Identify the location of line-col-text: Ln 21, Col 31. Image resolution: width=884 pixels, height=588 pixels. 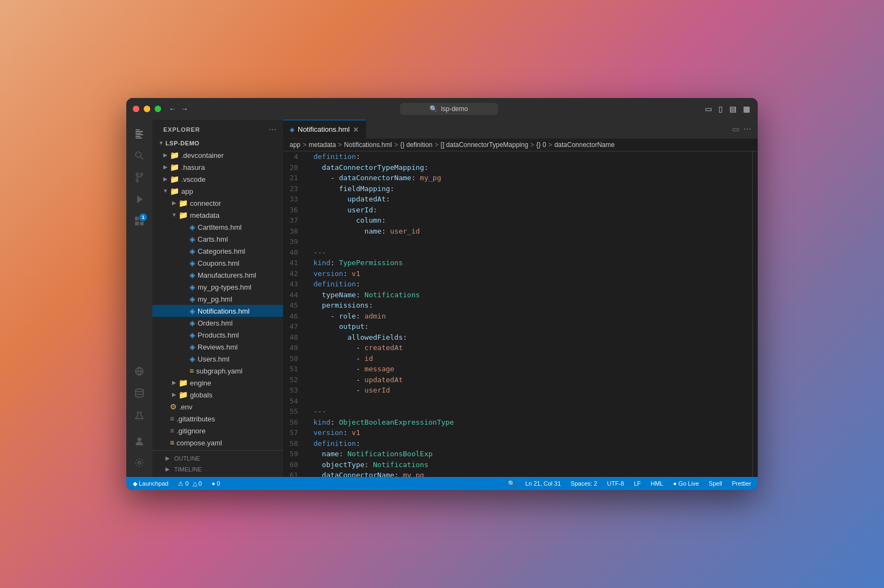
(543, 483).